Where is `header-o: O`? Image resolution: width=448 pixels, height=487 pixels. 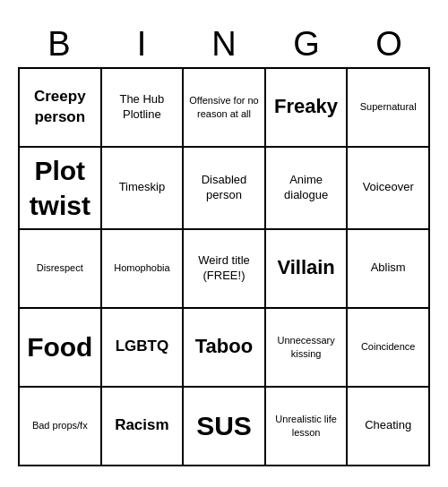 header-o: O is located at coordinates (389, 45).